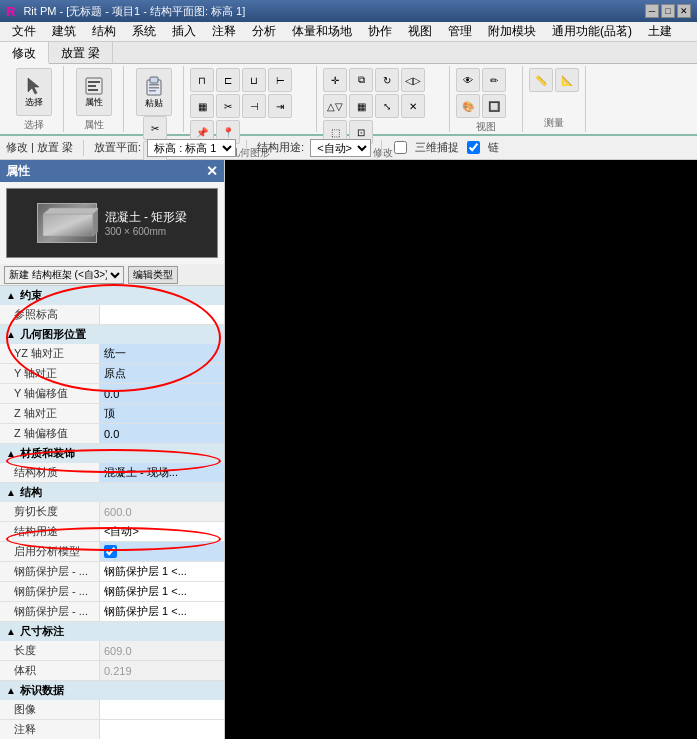 Image resolution: width=697 pixels, height=739 pixels. What do you see at coordinates (228, 106) in the screenshot?
I see `cut-geom-icon: ✂` at bounding box center [228, 106].